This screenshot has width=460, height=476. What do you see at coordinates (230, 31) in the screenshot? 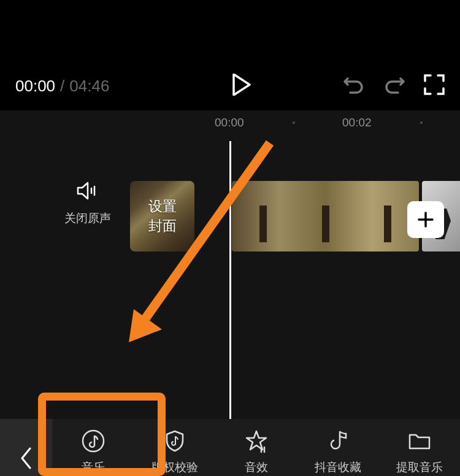
I see `video-preview-area` at bounding box center [230, 31].